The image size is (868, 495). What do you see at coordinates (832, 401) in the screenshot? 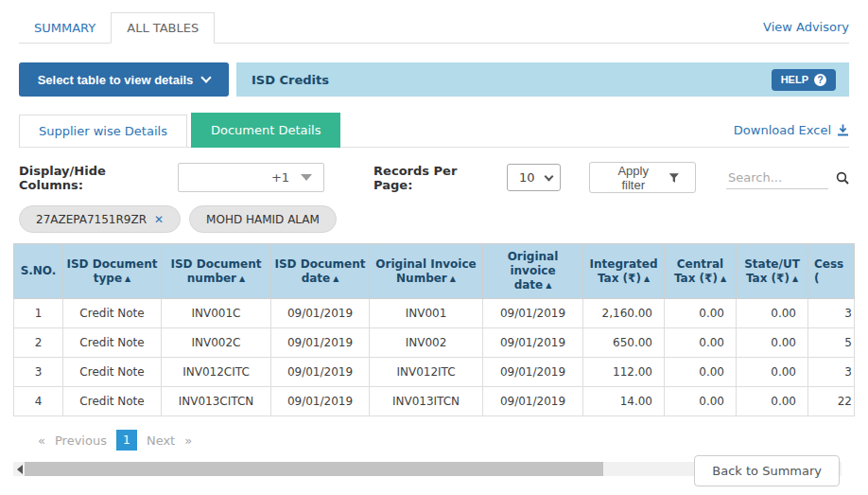
I see `cell-cess: 22` at bounding box center [832, 401].